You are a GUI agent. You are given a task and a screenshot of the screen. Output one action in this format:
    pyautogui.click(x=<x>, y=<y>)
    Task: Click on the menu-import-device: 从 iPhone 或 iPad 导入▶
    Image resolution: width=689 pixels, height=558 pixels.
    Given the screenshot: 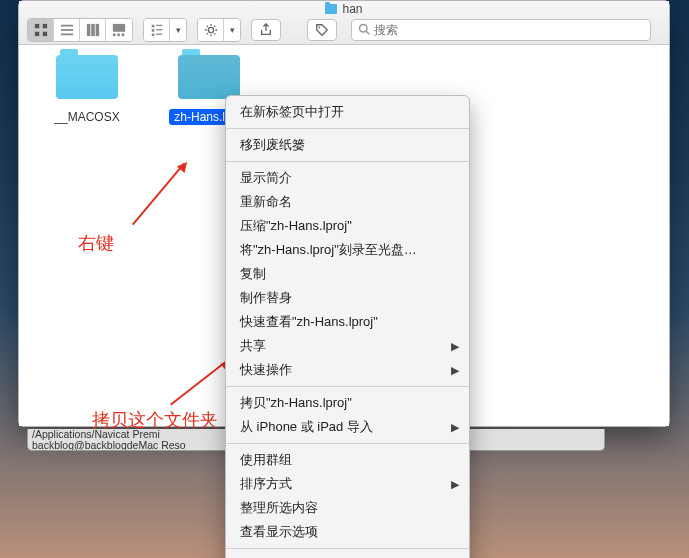 What is the action you would take?
    pyautogui.click(x=348, y=427)
    